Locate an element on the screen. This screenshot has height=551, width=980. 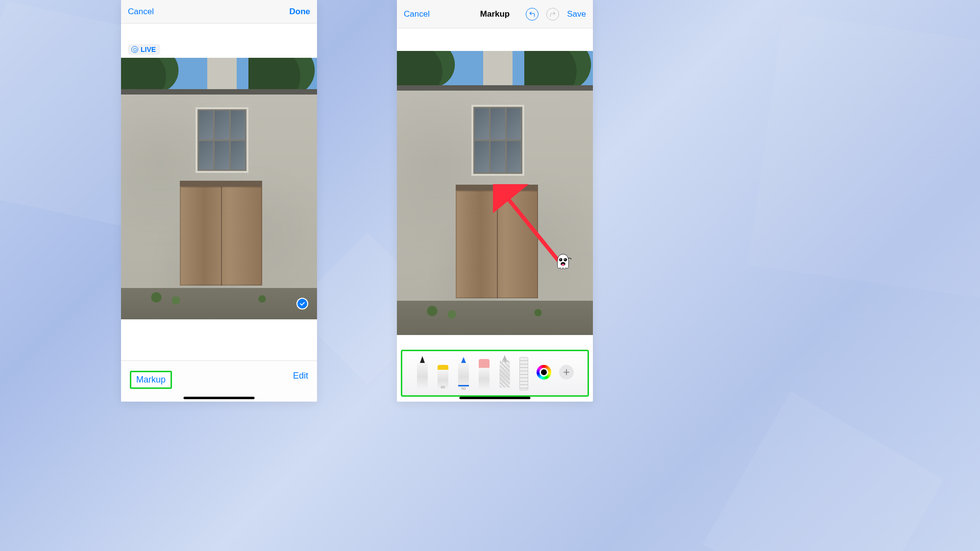
bottom-toolbar: Markup Edit is located at coordinates (219, 381).